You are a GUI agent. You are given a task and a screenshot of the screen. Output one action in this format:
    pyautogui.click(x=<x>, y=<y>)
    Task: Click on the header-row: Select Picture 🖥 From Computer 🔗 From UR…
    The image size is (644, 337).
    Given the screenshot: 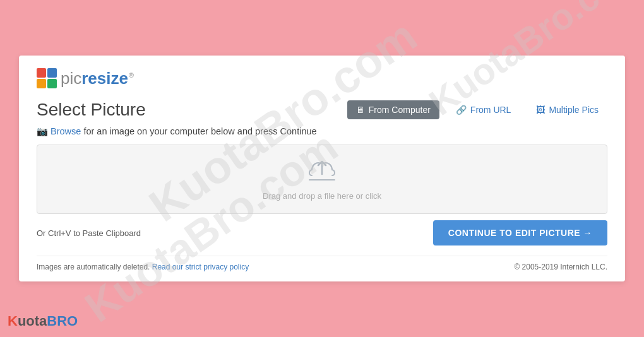 What is the action you would take?
    pyautogui.click(x=322, y=110)
    